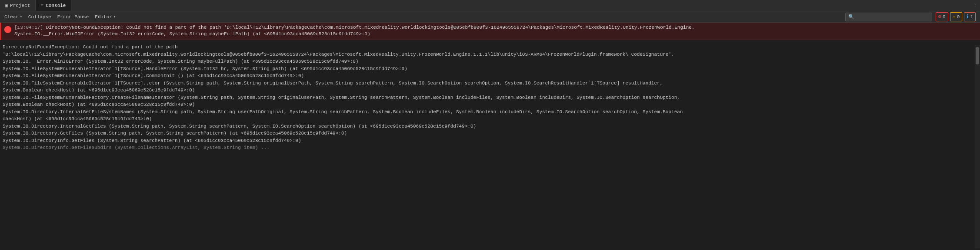 Image resolution: width=980 pixels, height=250 pixels. Describe the element at coordinates (192, 34) in the screenshot. I see `error-message2: System.IO.__Error.WinIOError (System.Int…` at that location.